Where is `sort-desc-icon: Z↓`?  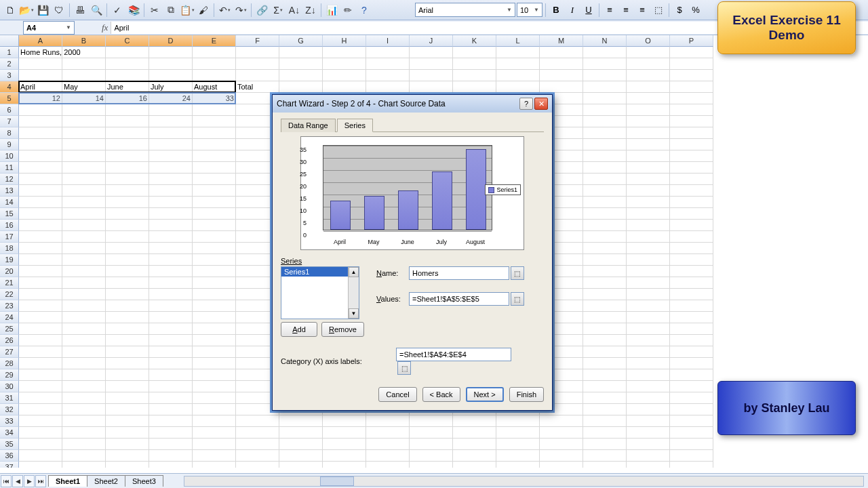
sort-desc-icon: Z↓ is located at coordinates (311, 10).